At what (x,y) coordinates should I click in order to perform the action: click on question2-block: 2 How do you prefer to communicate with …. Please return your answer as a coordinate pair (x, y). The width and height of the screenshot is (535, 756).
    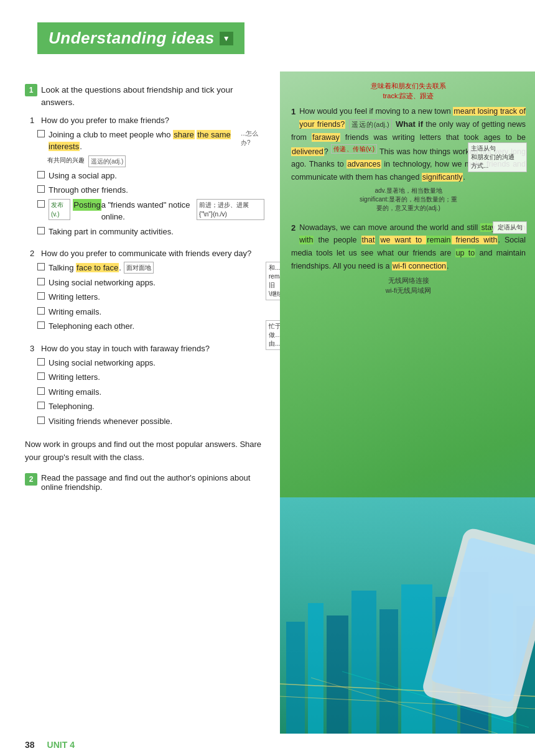
    Looking at the image, I should click on (144, 291).